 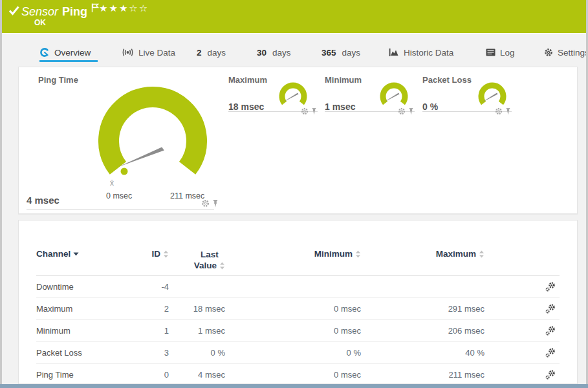 I want to click on tab-30-days: 30 days, so click(x=274, y=52).